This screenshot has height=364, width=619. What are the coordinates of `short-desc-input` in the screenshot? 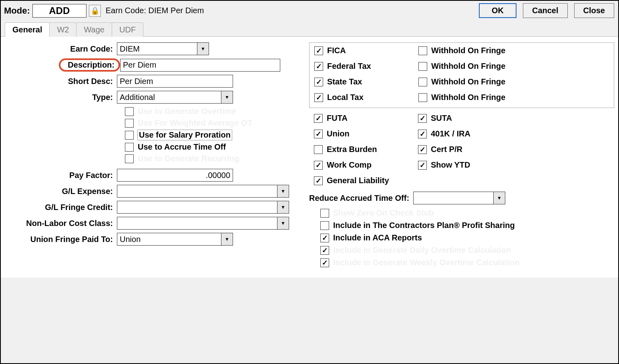 It's located at (175, 81).